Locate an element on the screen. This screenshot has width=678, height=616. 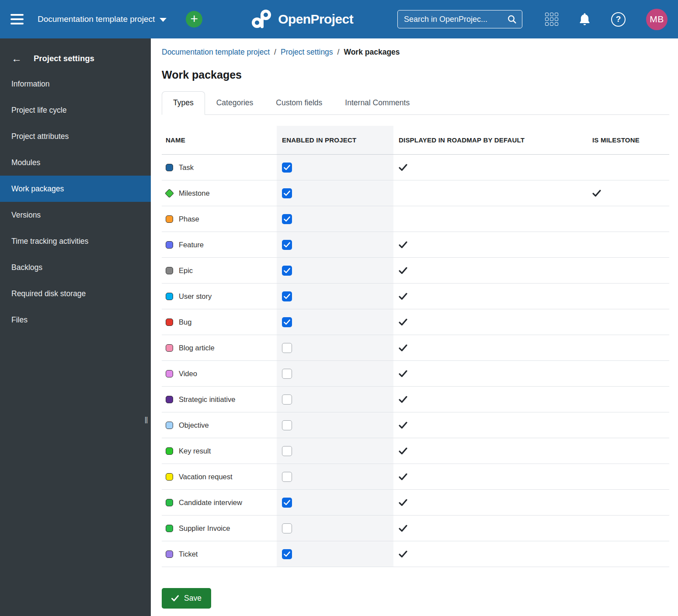
help-icon: ? is located at coordinates (618, 19).